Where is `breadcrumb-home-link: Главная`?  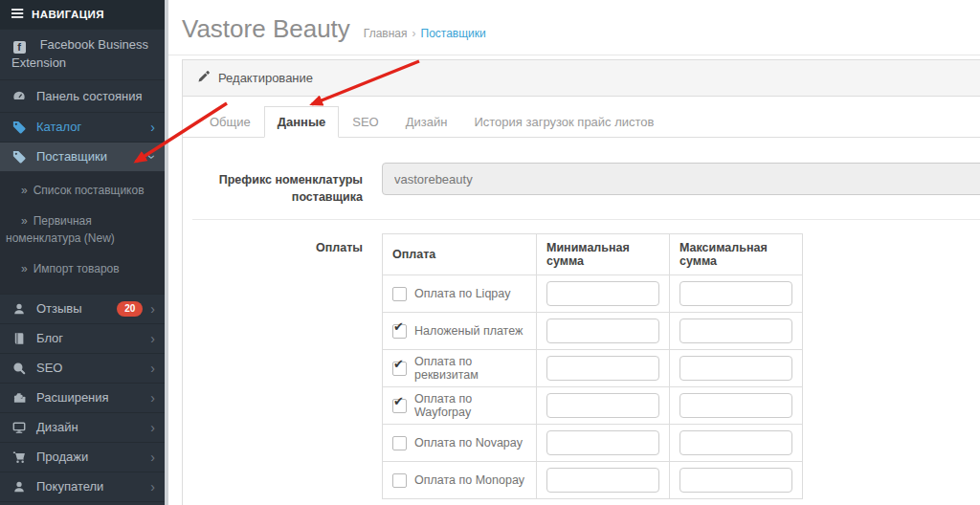 breadcrumb-home-link: Главная is located at coordinates (386, 33).